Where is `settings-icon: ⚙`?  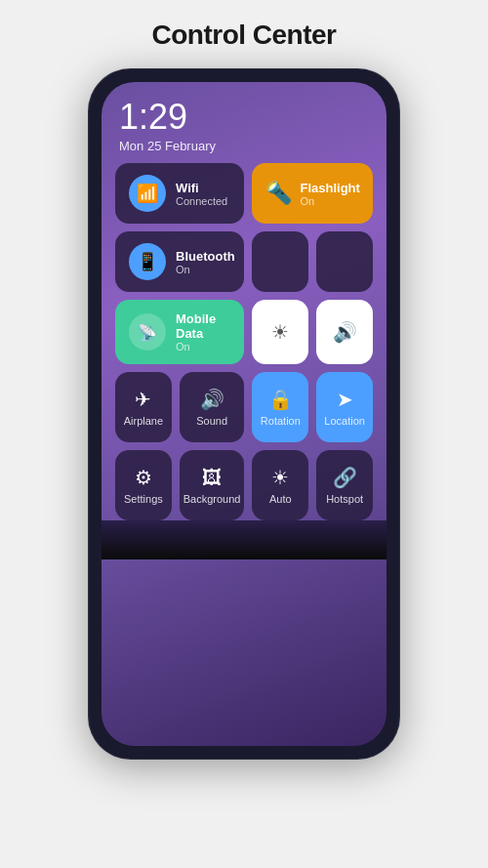 settings-icon: ⚙ is located at coordinates (143, 477).